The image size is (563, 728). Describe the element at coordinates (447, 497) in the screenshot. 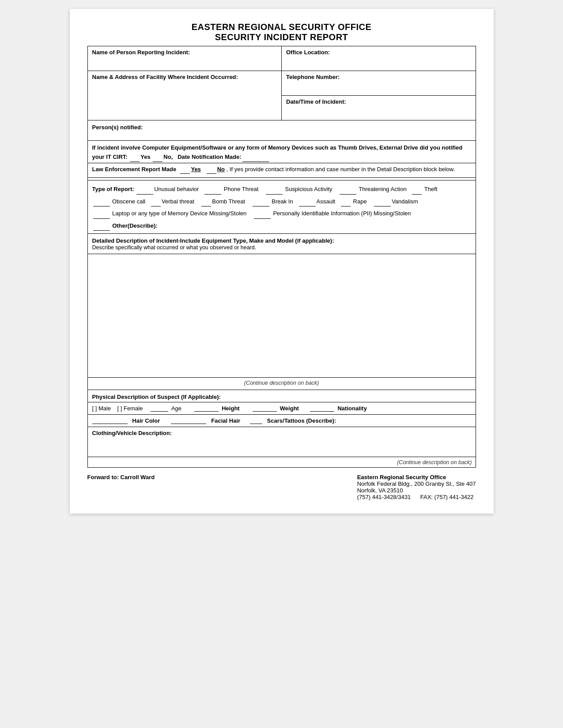

I see `org-fax: FAX: (757) 441-3422` at that location.